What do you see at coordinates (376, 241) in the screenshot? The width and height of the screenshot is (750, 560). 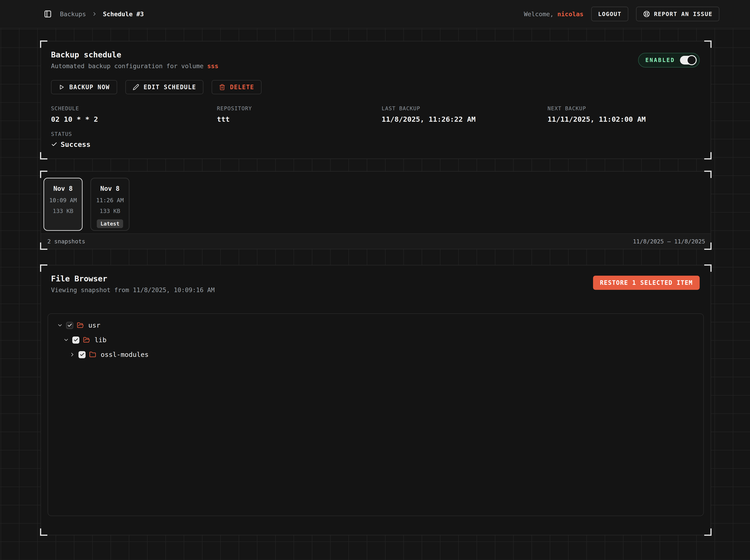 I see `snapshots-footer: 2 snapshots 11/8/2025 – 11/8/2025` at bounding box center [376, 241].